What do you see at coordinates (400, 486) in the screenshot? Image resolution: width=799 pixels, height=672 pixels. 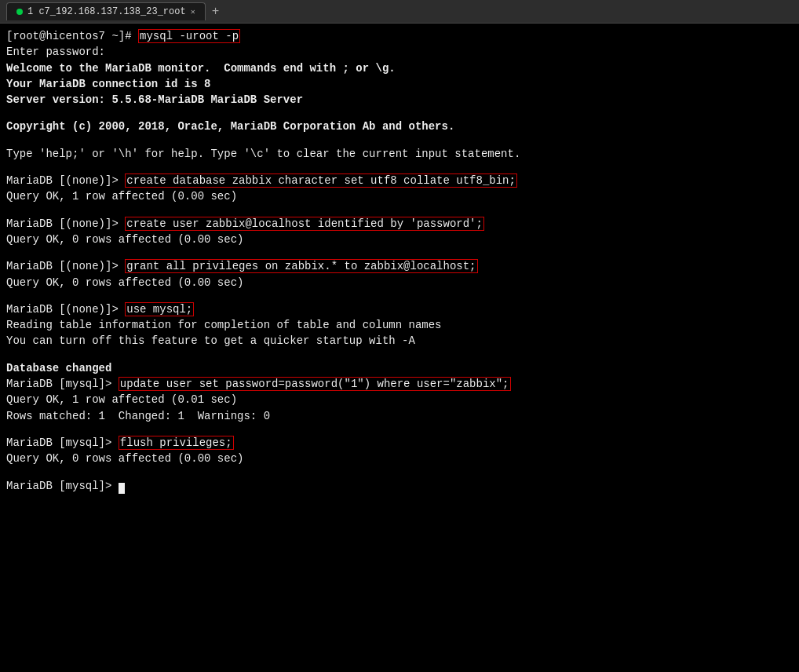 I see `terminal-line: MariaDB [mysql]>` at bounding box center [400, 486].